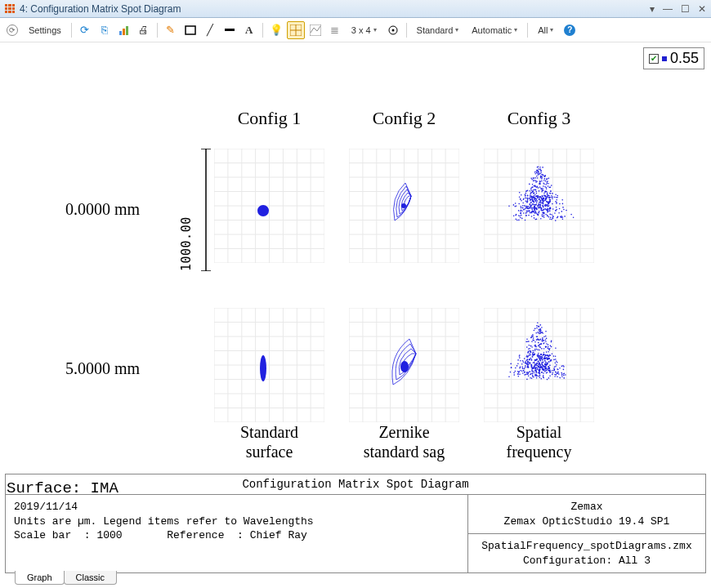 The width and height of the screenshot is (711, 588). I want to click on plot-style-button, so click(315, 30).